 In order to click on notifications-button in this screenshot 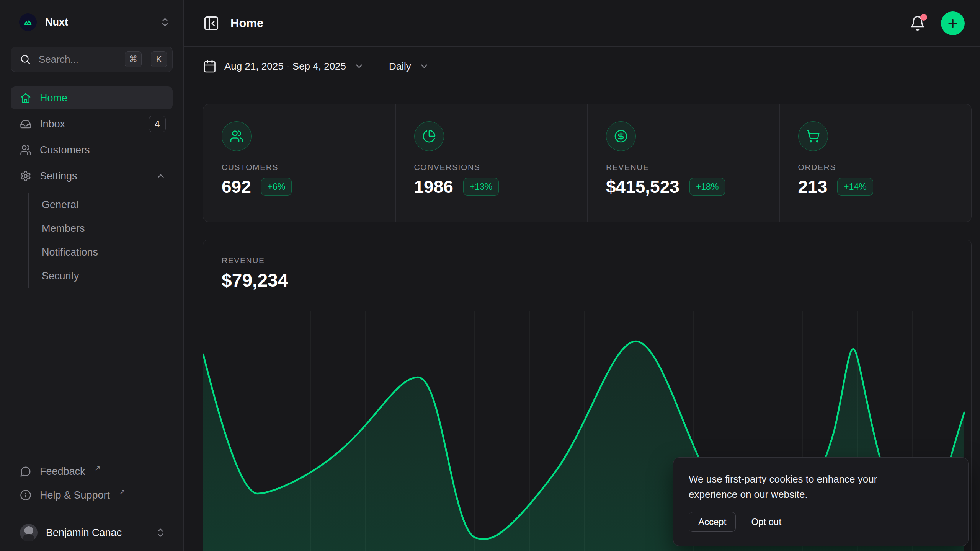, I will do `click(918, 23)`.